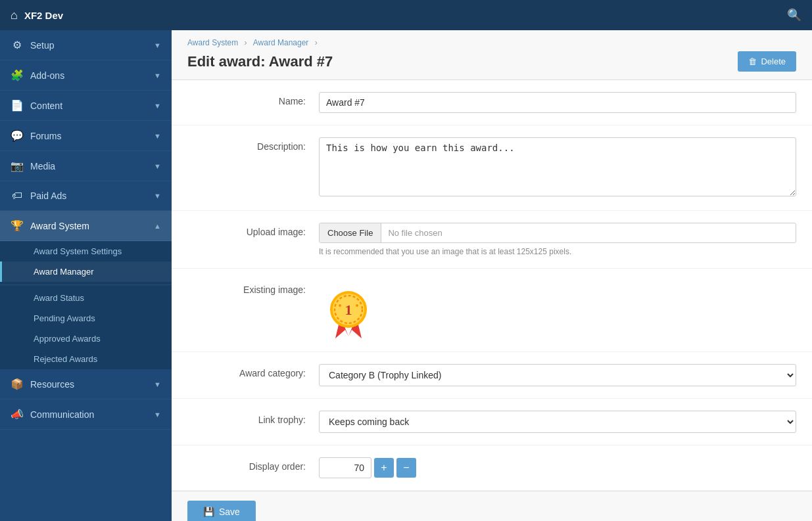 The width and height of the screenshot is (812, 521). Describe the element at coordinates (260, 62) in the screenshot. I see `page-title: Edit award: Award #7` at that location.